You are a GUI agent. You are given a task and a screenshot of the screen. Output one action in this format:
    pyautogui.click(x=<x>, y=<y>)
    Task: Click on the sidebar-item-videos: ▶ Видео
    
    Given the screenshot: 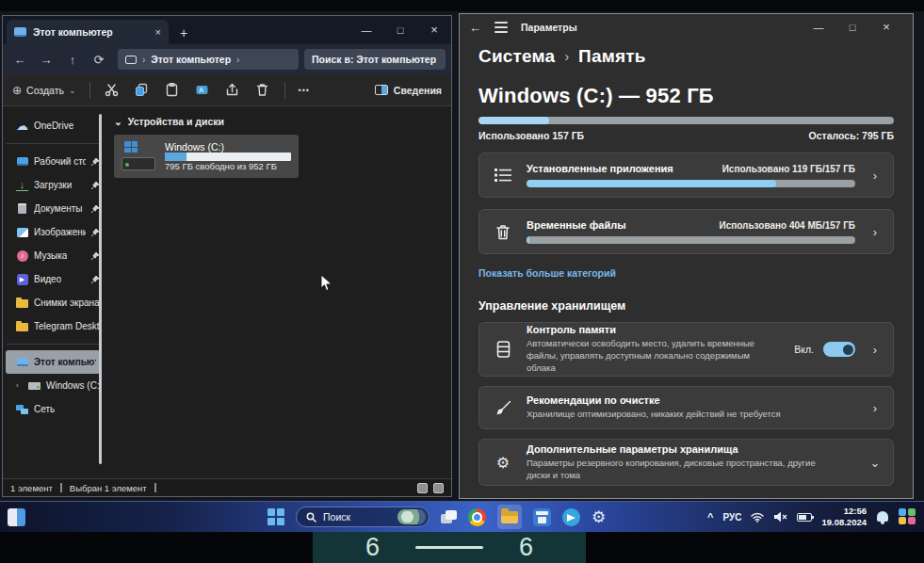 What is the action you would take?
    pyautogui.click(x=53, y=279)
    